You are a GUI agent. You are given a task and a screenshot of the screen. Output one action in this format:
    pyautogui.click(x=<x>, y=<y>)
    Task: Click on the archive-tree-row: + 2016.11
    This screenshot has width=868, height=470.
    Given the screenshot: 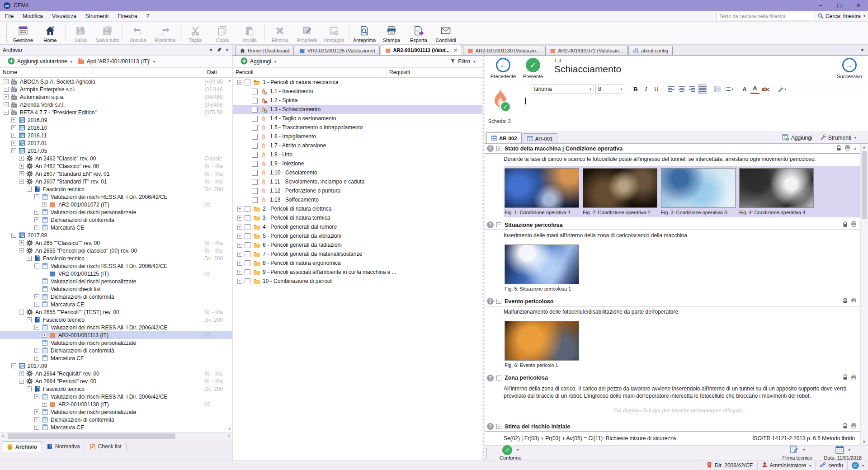 What is the action you would take?
    pyautogui.click(x=116, y=136)
    